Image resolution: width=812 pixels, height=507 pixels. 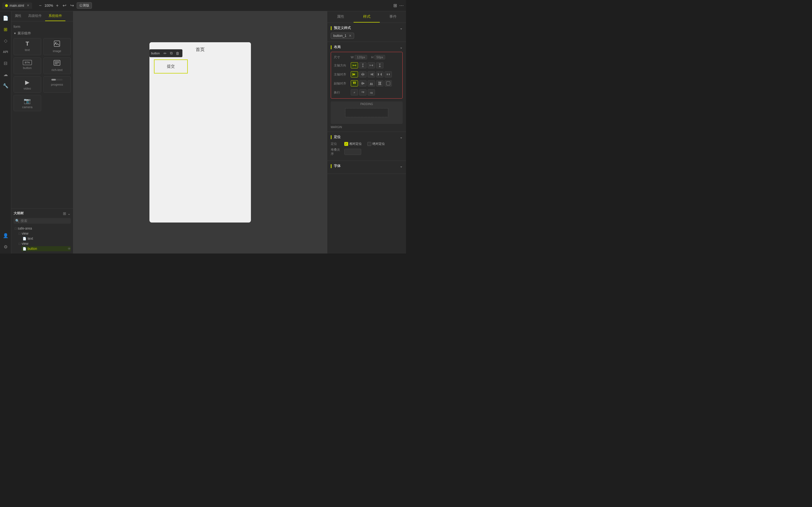 What do you see at coordinates (401, 5) in the screenshot?
I see `more-btn: ⋯` at bounding box center [401, 5].